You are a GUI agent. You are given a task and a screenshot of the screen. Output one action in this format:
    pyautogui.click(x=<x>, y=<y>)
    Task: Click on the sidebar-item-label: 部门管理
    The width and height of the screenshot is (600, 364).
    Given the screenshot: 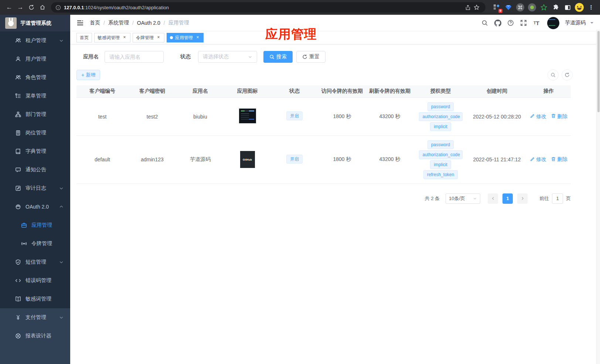 What is the action you would take?
    pyautogui.click(x=36, y=114)
    